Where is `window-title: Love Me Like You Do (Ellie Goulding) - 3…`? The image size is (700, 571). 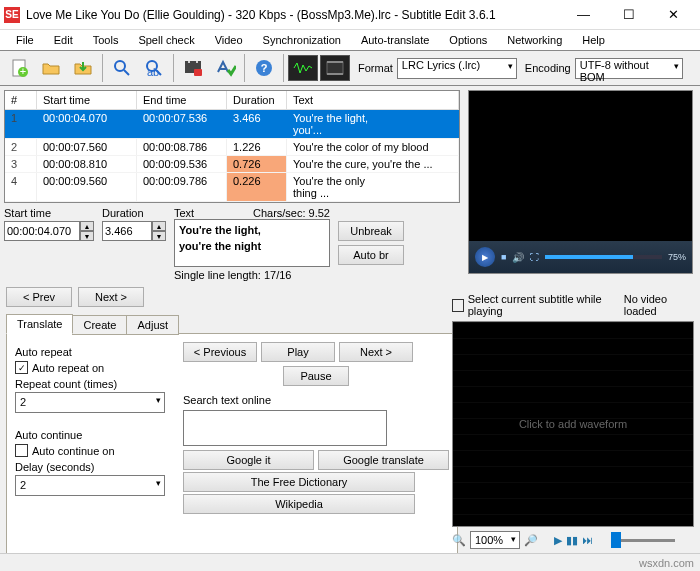 window-title: Love Me Like You Do (Ellie Goulding) - 3… is located at coordinates (294, 15).